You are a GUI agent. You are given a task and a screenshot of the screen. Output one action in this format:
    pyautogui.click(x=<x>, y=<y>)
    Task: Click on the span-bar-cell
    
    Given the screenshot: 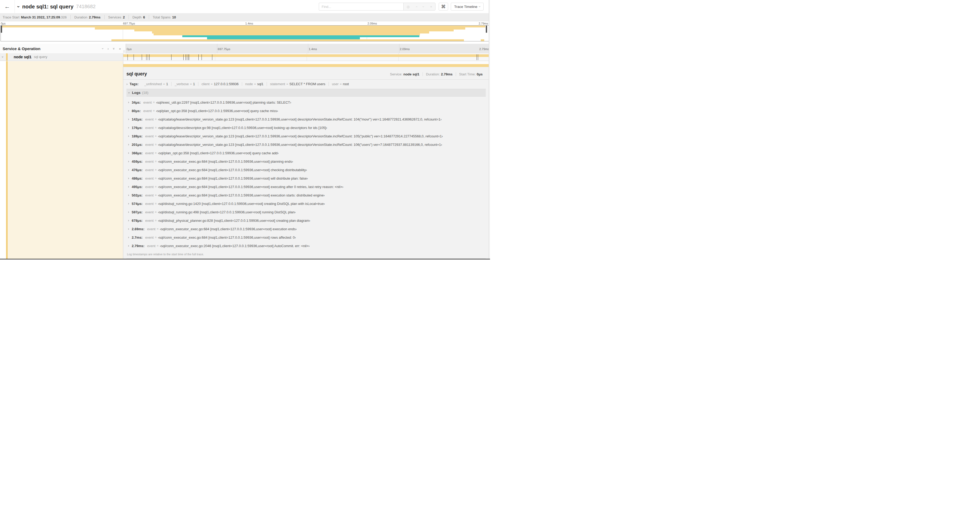 What is the action you would take?
    pyautogui.click(x=307, y=57)
    